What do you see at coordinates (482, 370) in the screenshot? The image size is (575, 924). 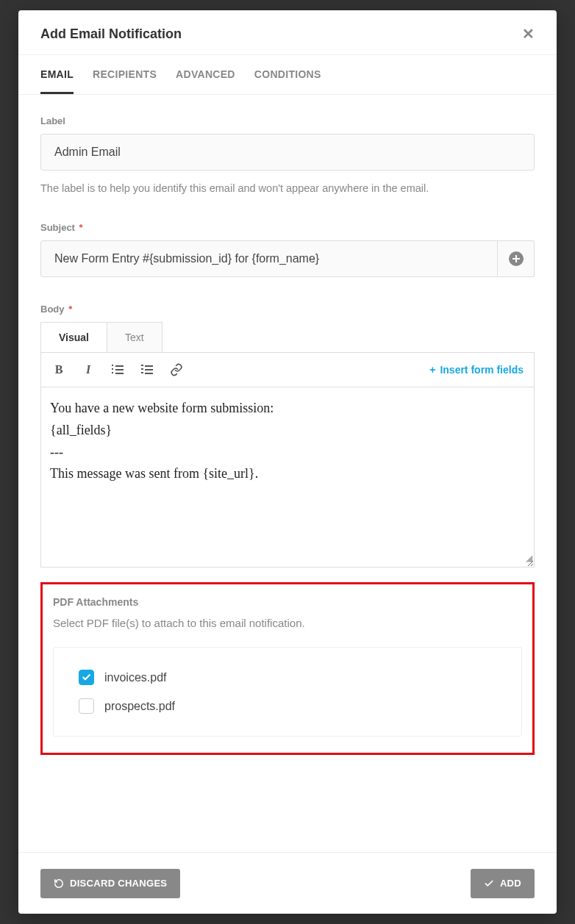 I see `insert-form-fields-label: Insert form fields` at bounding box center [482, 370].